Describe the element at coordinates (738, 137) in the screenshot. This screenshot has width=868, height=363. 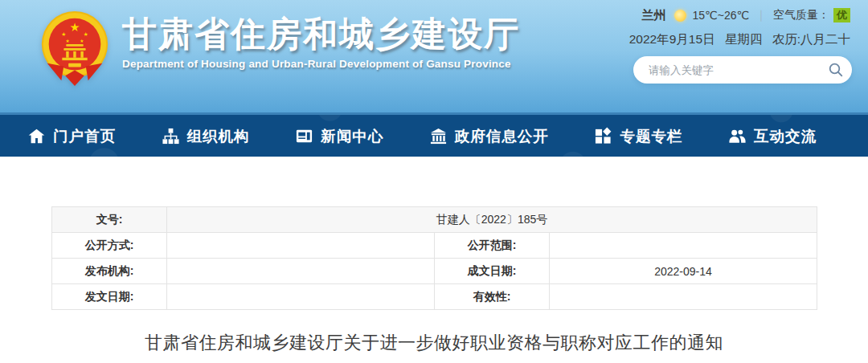
I see `people-icon` at that location.